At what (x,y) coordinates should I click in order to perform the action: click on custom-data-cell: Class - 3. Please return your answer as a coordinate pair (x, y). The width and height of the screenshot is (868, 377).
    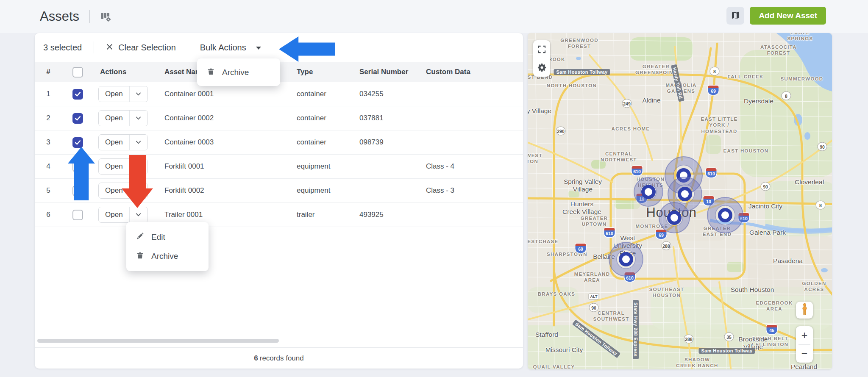
    Looking at the image, I should click on (475, 191).